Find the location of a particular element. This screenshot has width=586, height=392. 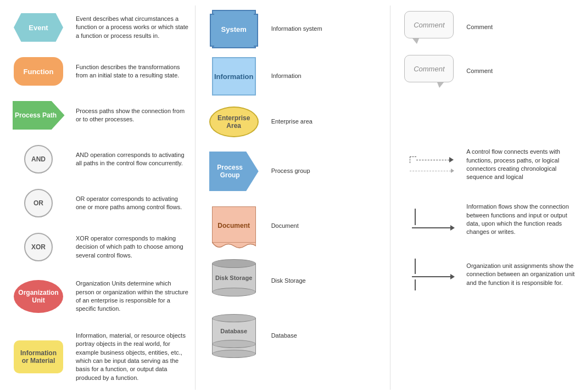

system-description: Information system is located at coordinates (326, 29).